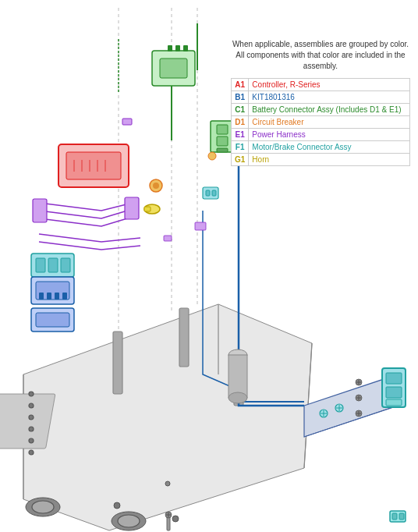 The width and height of the screenshot is (418, 532). I want to click on legend-label-g1: Horn, so click(329, 160).